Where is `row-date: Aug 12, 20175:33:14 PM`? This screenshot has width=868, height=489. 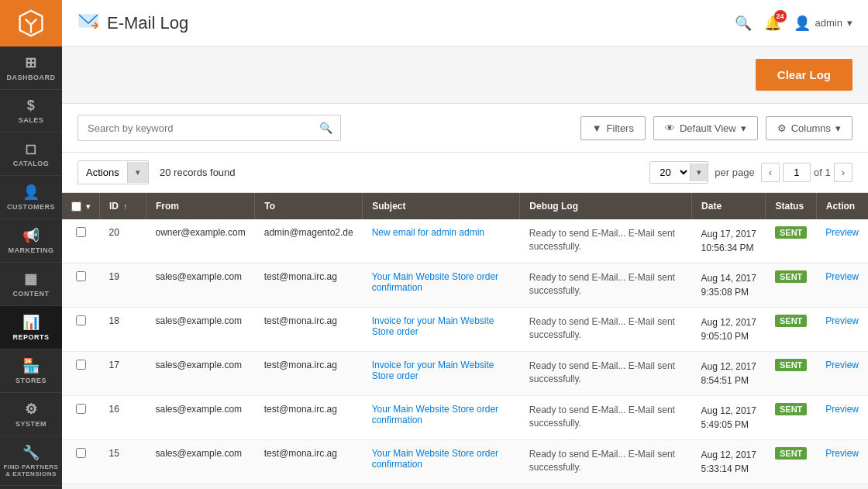 row-date: Aug 12, 20175:33:14 PM is located at coordinates (728, 462).